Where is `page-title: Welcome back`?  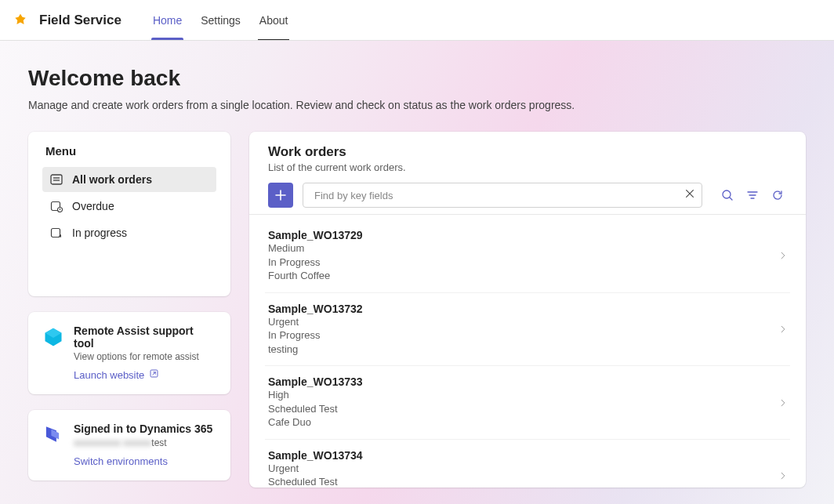 page-title: Welcome back is located at coordinates (417, 78).